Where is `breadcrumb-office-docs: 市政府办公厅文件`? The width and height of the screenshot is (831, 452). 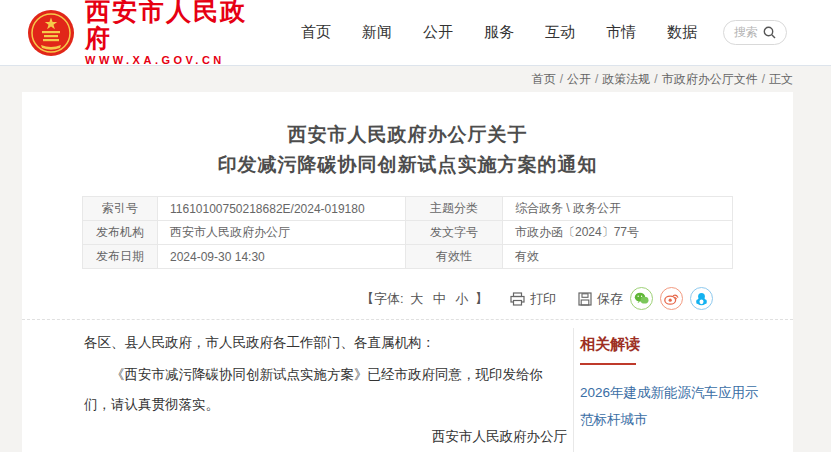
breadcrumb-office-docs: 市政府办公厅文件 is located at coordinates (710, 79).